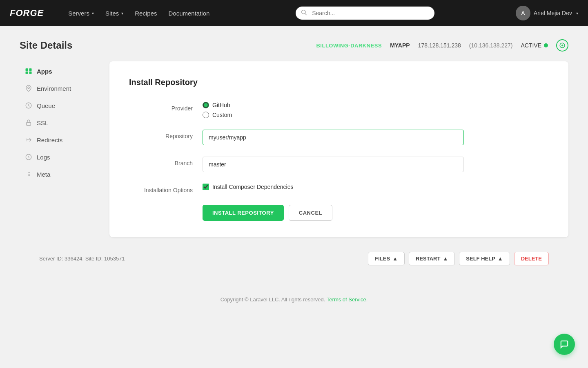  I want to click on ssl-icon, so click(29, 123).